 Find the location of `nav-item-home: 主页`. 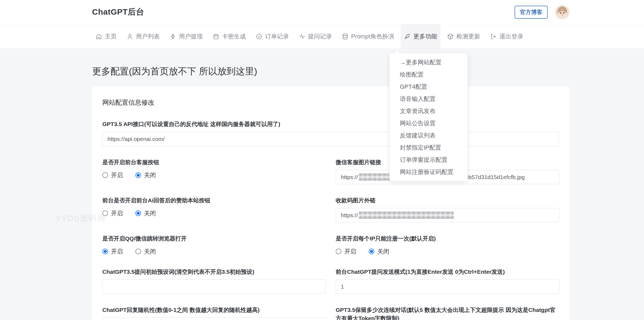

nav-item-home: 主页 is located at coordinates (106, 37).